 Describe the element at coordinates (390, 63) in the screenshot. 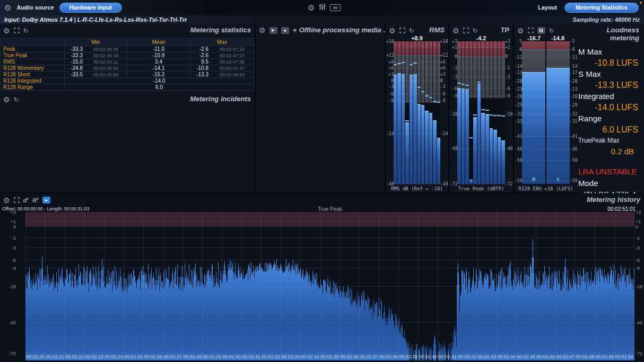

I see `scale-tick: +9` at that location.